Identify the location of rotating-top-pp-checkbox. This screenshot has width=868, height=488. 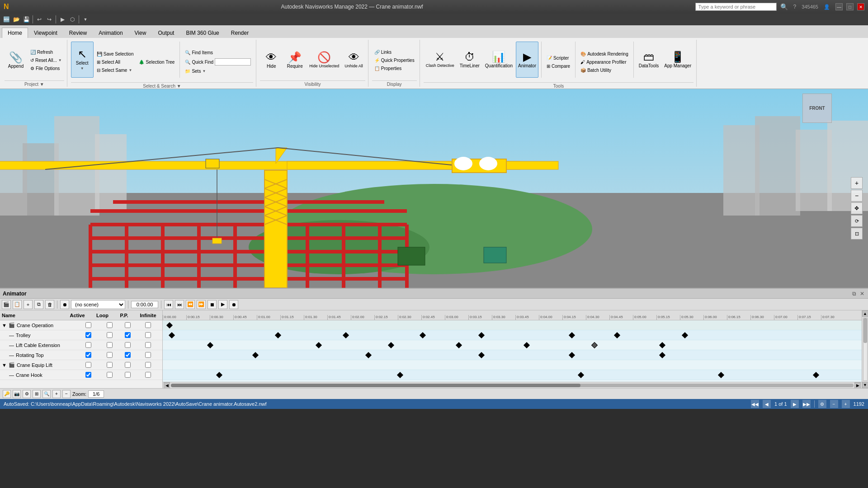
(127, 355).